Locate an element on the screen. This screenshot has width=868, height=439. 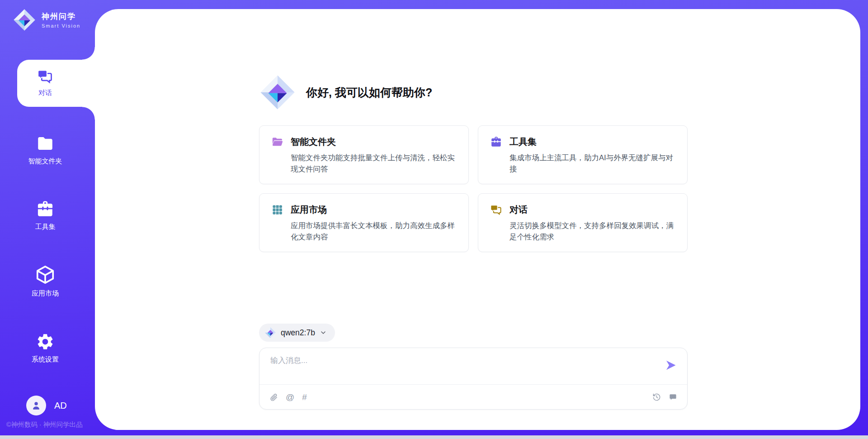
folder-icon is located at coordinates (45, 143).